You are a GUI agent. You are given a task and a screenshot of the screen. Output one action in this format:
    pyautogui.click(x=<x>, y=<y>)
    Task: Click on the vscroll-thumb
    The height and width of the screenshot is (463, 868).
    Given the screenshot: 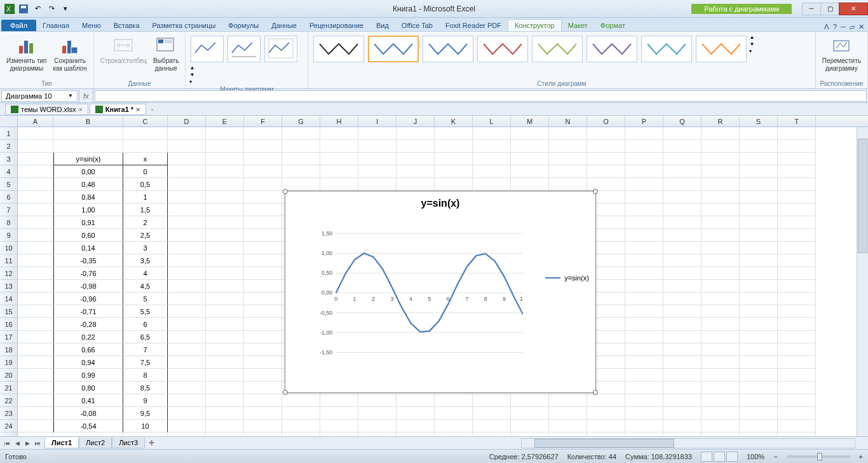 What is the action you would take?
    pyautogui.click(x=863, y=196)
    